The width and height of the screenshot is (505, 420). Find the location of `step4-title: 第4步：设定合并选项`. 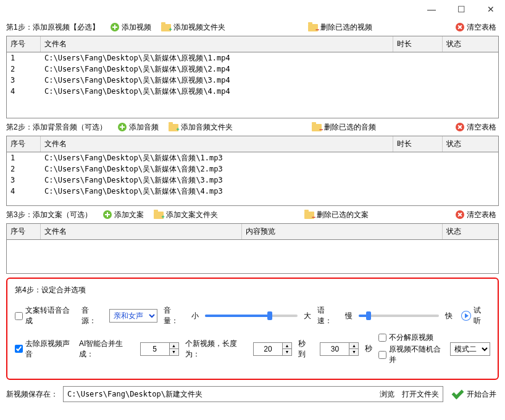

step4-title: 第4步：设定合并选项 is located at coordinates (252, 290).